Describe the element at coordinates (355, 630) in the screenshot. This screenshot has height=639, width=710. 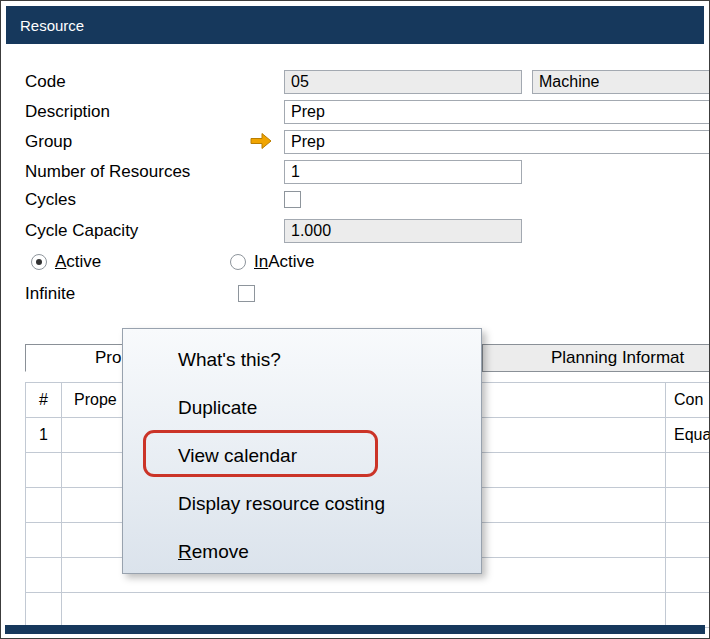
I see `window-bottom-bar` at that location.